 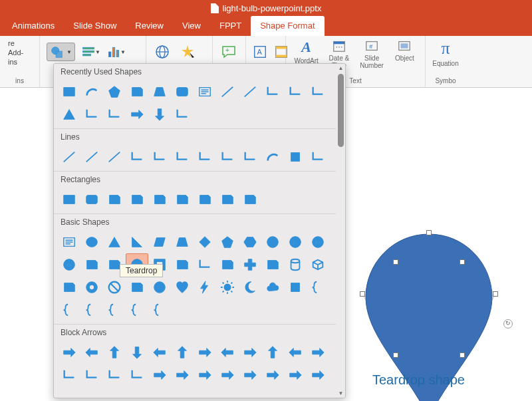 What do you see at coordinates (137, 287) in the screenshot?
I see `shape-block-arc` at bounding box center [137, 287].